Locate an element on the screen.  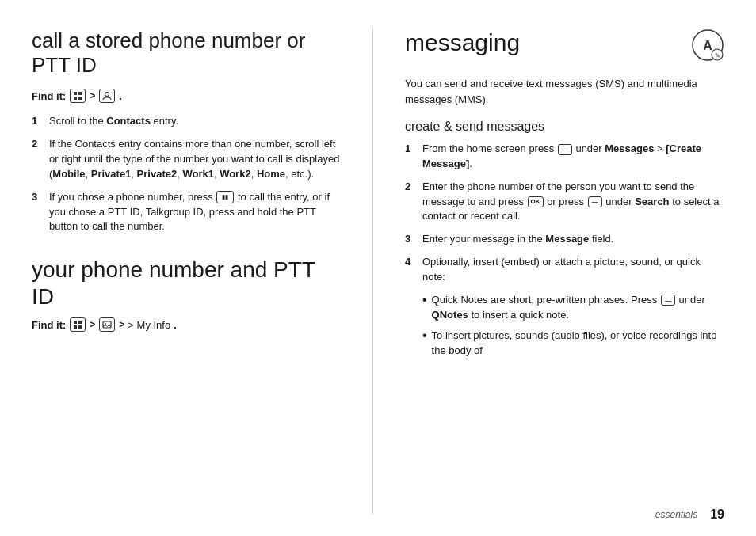
create-step-content-1: From the home screen press — under Messa… is located at coordinates (574, 157).